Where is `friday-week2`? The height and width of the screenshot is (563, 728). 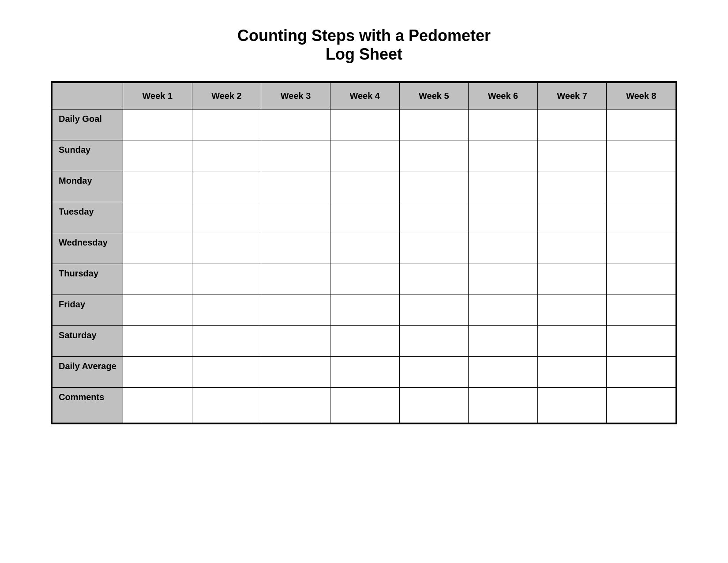
friday-week2 is located at coordinates (227, 310).